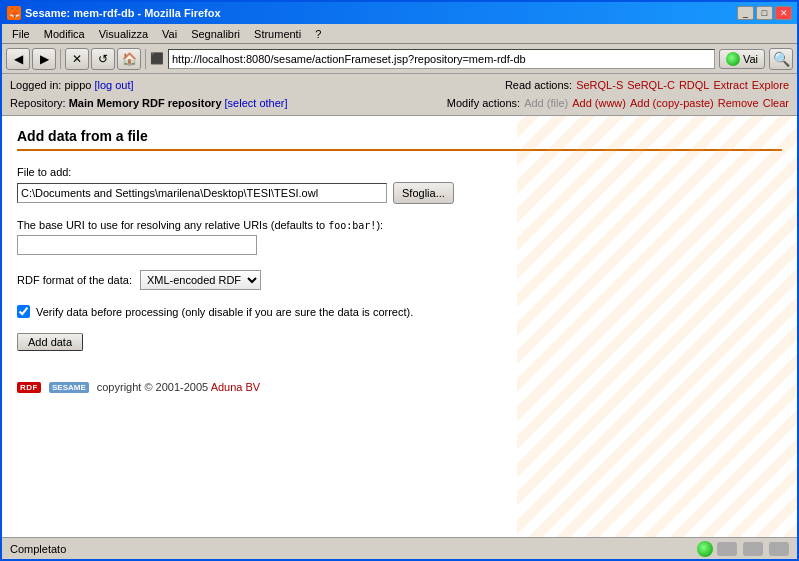 The width and height of the screenshot is (799, 561). What do you see at coordinates (618, 86) in the screenshot?
I see `read-actions-row: Read actions: SeRQL-S SeRQL-C RDQL Extra…` at bounding box center [618, 86].